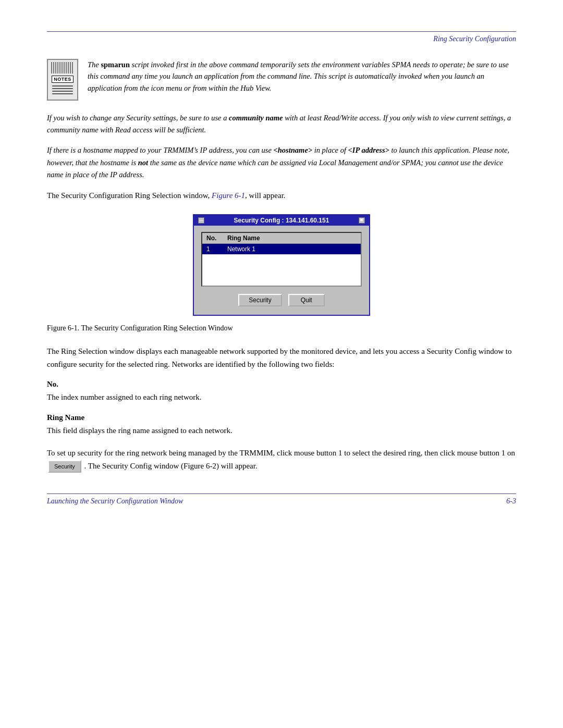  Describe the element at coordinates (256, 118) in the screenshot. I see `community-name-bold: community name` at that location.